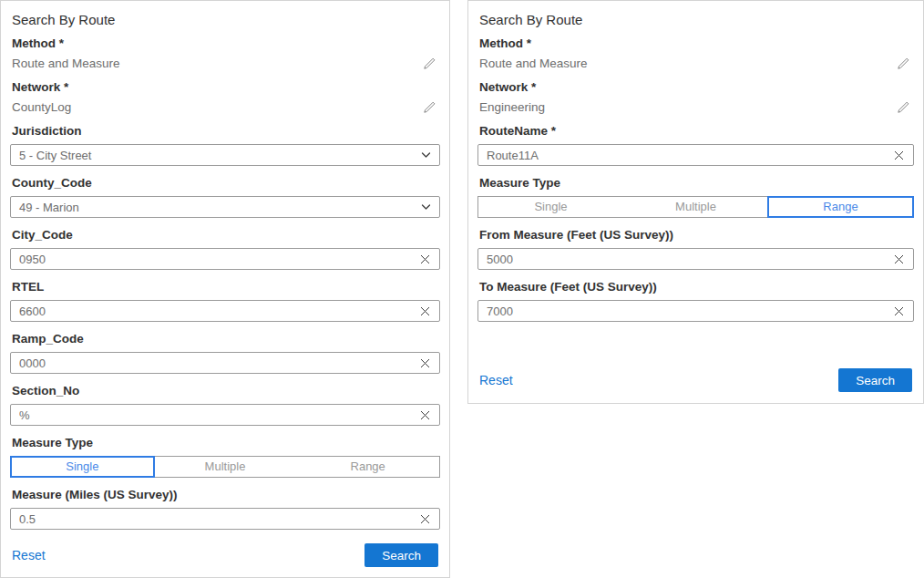 The width and height of the screenshot is (924, 578). I want to click on rtel-clear-button, so click(425, 312).